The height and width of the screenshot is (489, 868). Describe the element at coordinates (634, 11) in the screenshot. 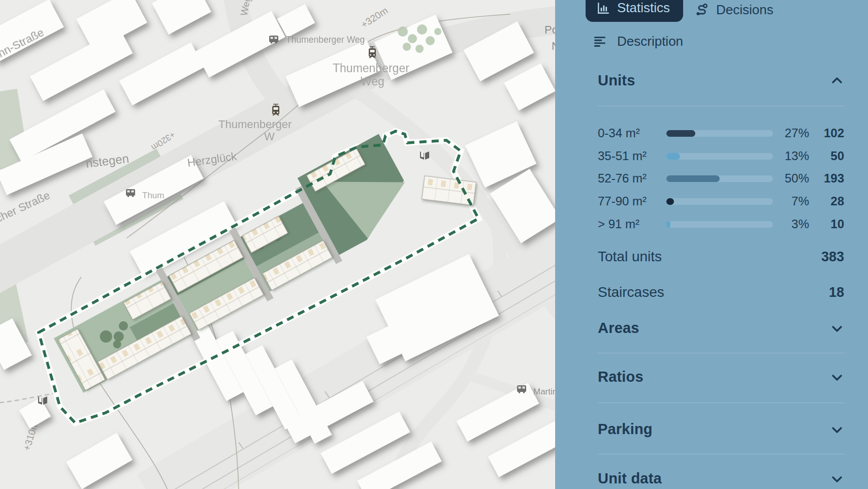

I see `tab-statistics: Statistics` at that location.